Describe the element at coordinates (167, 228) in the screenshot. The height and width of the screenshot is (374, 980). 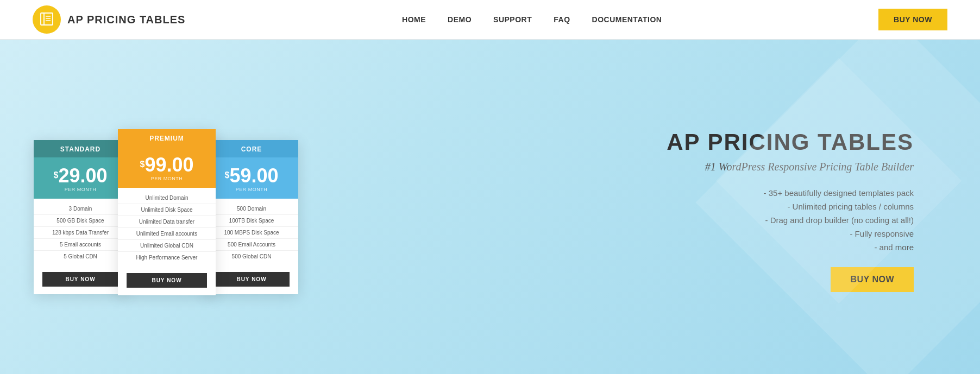
I see `card-premium-features: Unlimited Domain Unlimited Disk Space Un…` at that location.